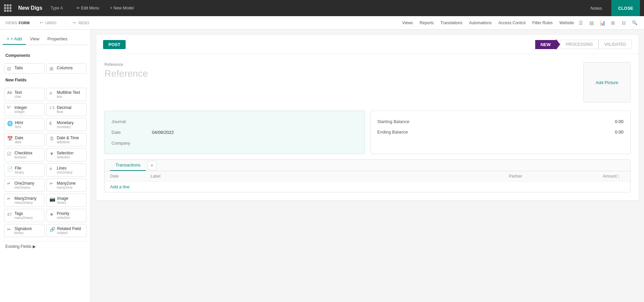 This screenshot has height=302, width=644. Describe the element at coordinates (367, 187) in the screenshot. I see `table-body: Add a line` at that location.